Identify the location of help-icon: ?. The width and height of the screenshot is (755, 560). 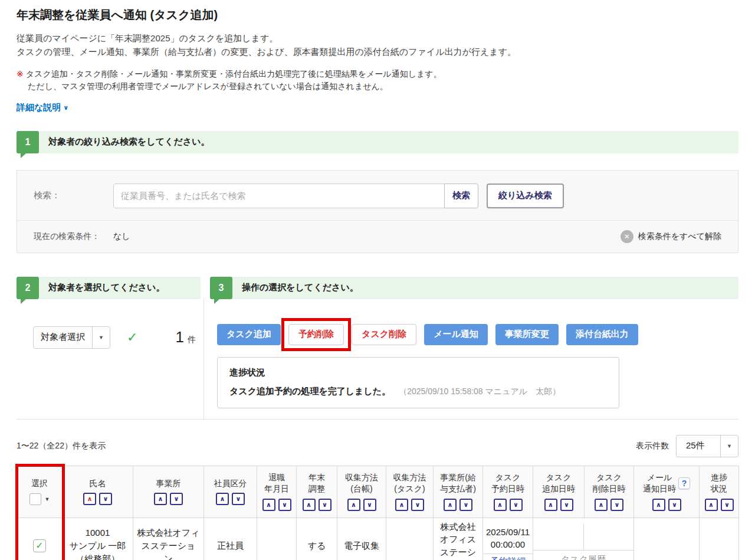
(684, 483).